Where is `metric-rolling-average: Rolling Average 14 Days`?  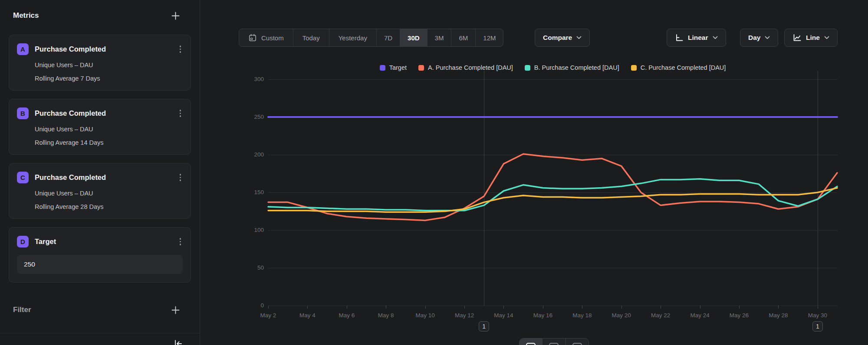
metric-rolling-average: Rolling Average 14 Days is located at coordinates (108, 143).